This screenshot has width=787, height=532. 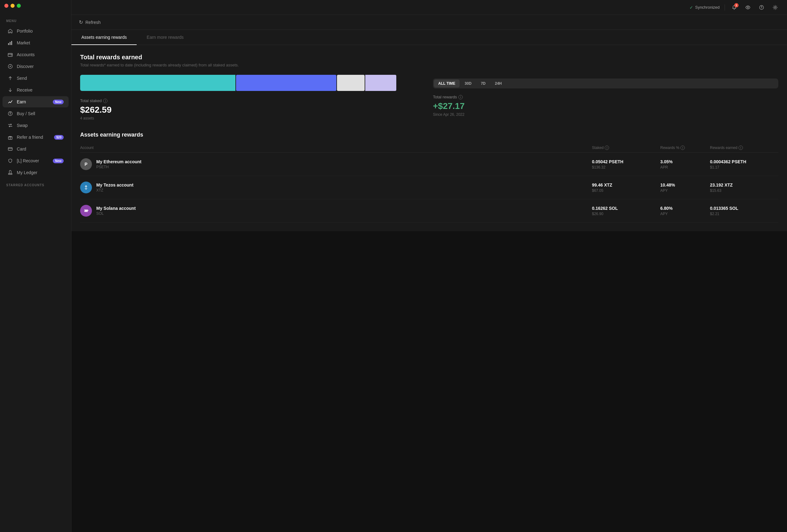 What do you see at coordinates (165, 37) in the screenshot?
I see `tab-earn-more: Earn more rewards` at bounding box center [165, 37].